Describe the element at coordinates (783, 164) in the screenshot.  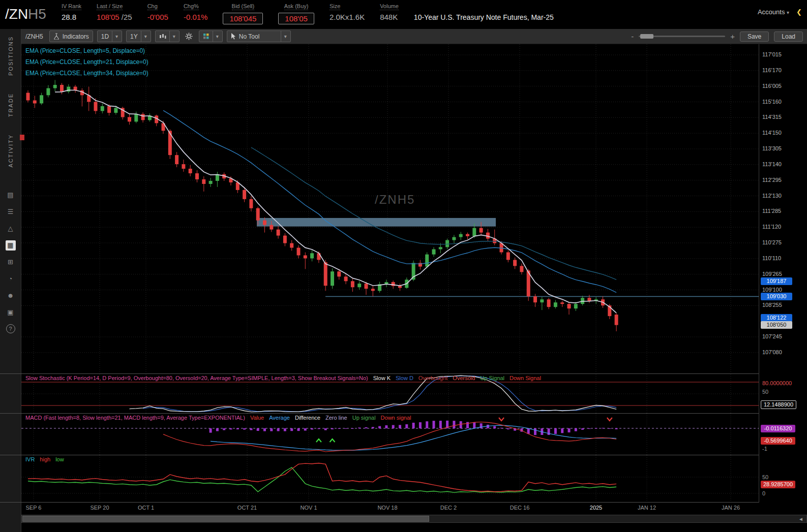
I see `y-axis-label: 113'140` at that location.